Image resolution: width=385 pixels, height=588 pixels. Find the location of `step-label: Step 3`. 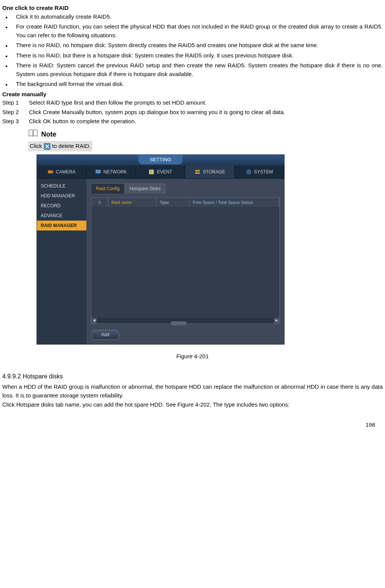

step-label: Step 3 is located at coordinates (16, 122).